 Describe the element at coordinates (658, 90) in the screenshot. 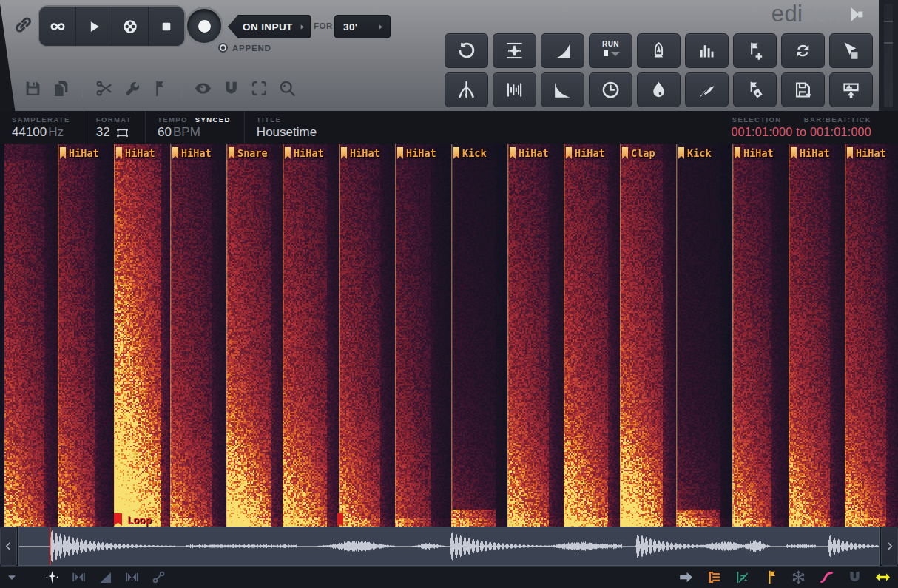

I see `droplet-button` at that location.